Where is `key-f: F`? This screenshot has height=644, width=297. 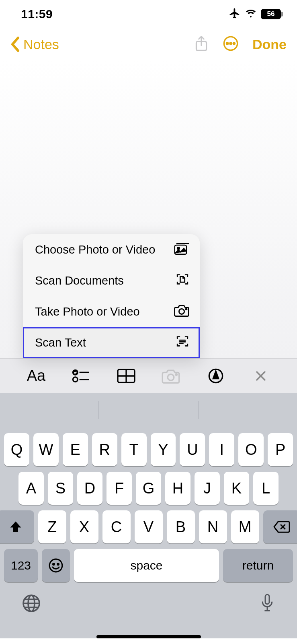 key-f: F is located at coordinates (119, 488).